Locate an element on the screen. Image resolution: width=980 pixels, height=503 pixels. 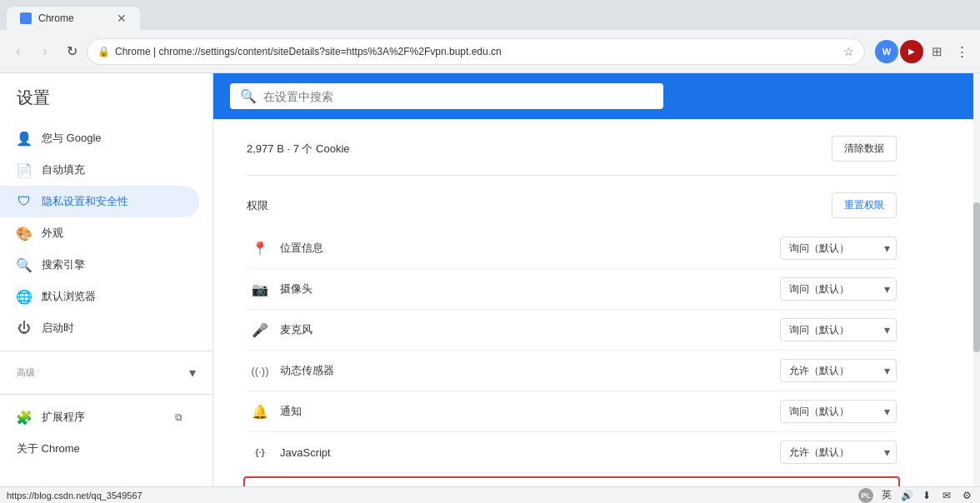
lock-icon: 🔒 is located at coordinates (103, 52).